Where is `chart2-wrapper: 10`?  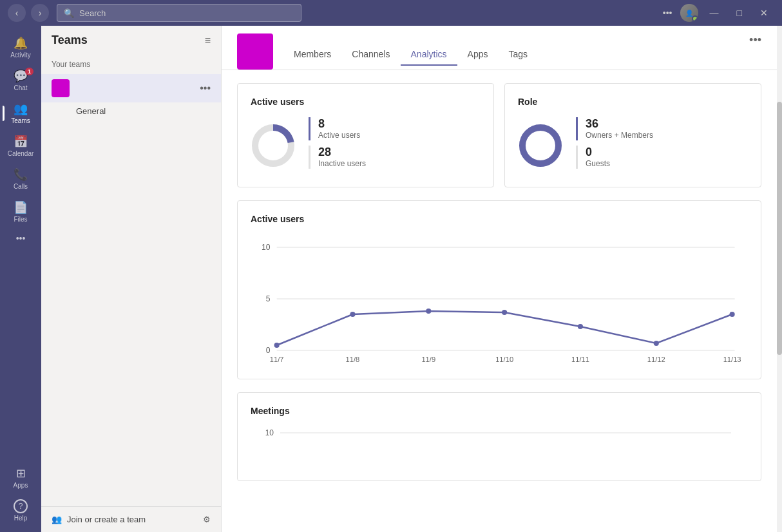
chart2-wrapper: 10 is located at coordinates (499, 447).